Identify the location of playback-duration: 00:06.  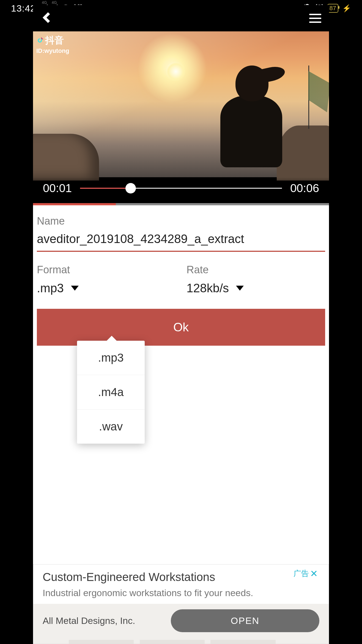
(305, 188).